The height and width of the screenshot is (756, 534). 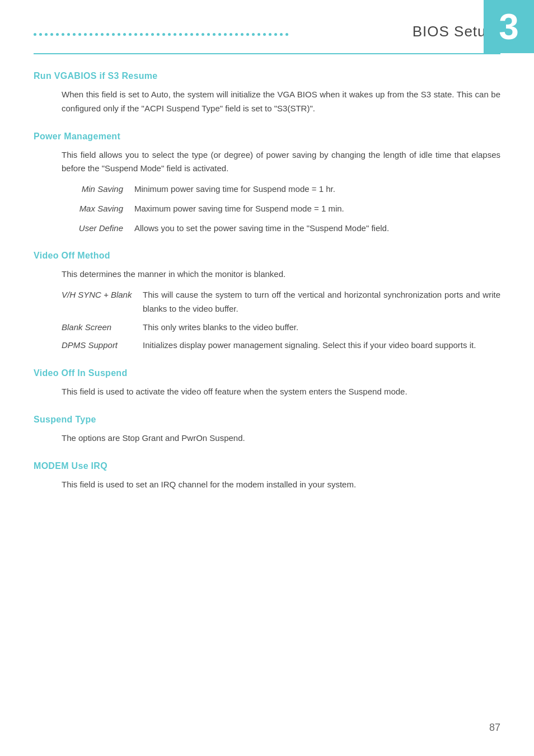 I want to click on option-desc-max-saving: Maximum power saving time for Suspend mo…, so click(x=317, y=209).